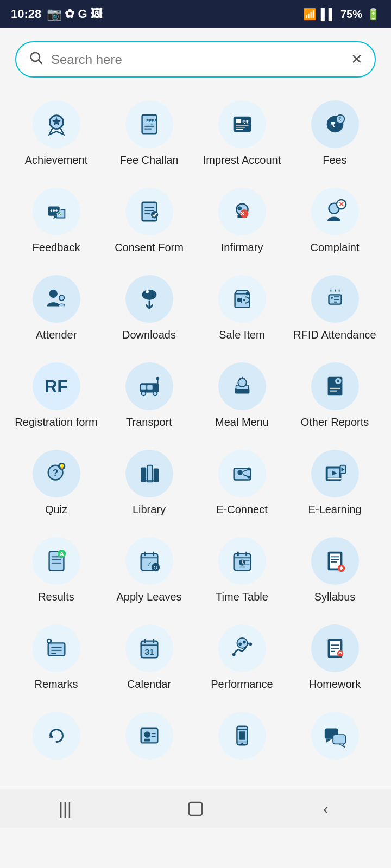 This screenshot has height=868, width=391. Describe the element at coordinates (56, 395) in the screenshot. I see `grid-item-registration-form: RFRegistration form` at that location.